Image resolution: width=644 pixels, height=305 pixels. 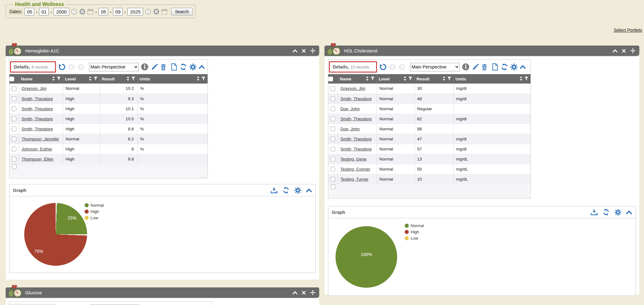 I want to click on search-button: Search, so click(x=182, y=12).